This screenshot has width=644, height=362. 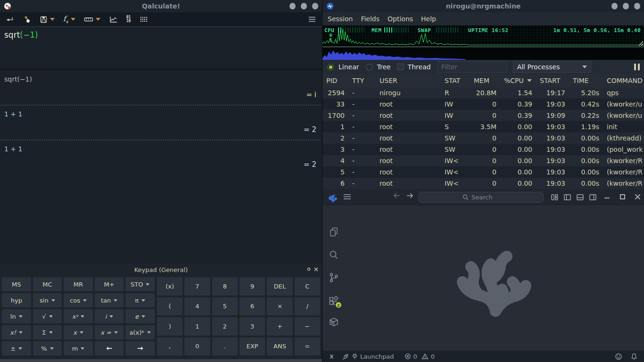 What do you see at coordinates (170, 347) in the screenshot?
I see `keypad-button-,: ,` at bounding box center [170, 347].